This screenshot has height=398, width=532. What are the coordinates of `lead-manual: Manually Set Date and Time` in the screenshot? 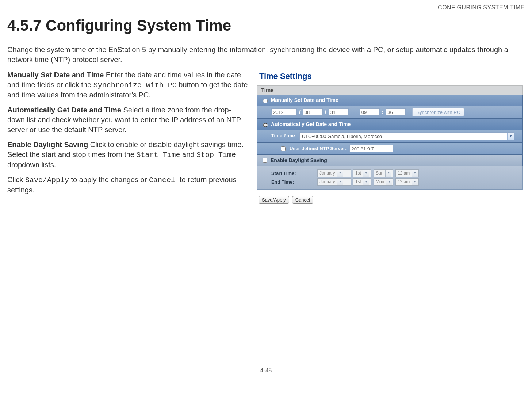 It's located at (56, 75).